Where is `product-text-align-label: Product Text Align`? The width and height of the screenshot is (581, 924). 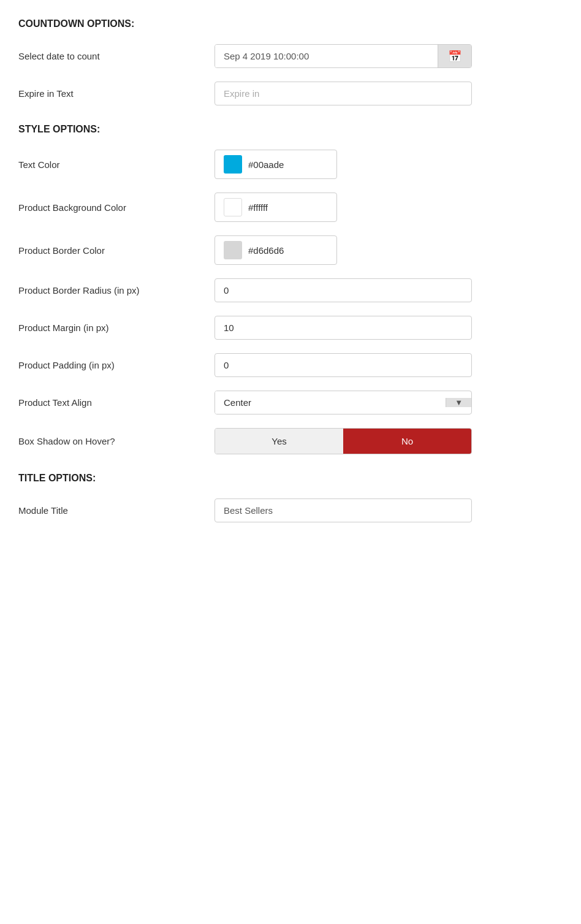 product-text-align-label: Product Text Align is located at coordinates (116, 402).